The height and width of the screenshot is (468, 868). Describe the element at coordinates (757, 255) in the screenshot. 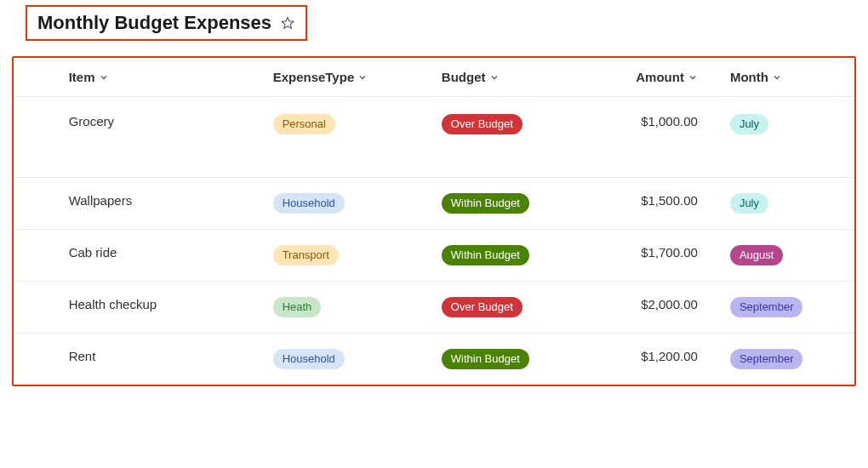

I see `month-badge: August` at that location.